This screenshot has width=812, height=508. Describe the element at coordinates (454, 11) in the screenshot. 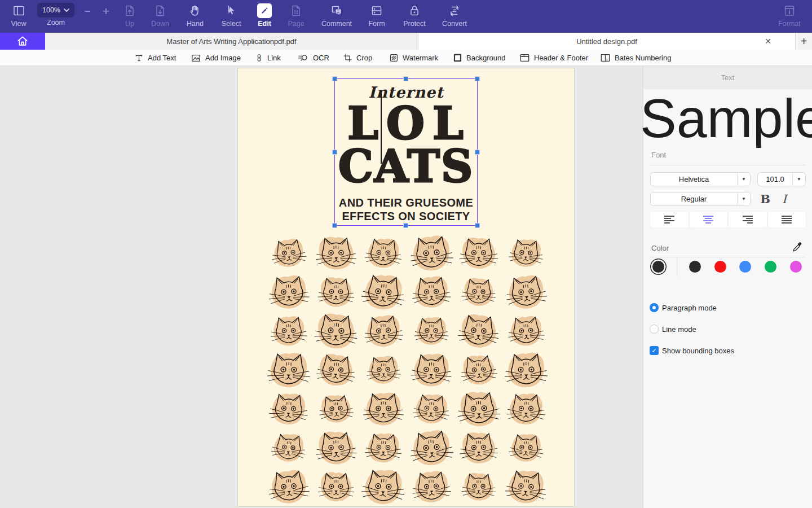

I see `convert-icon` at that location.